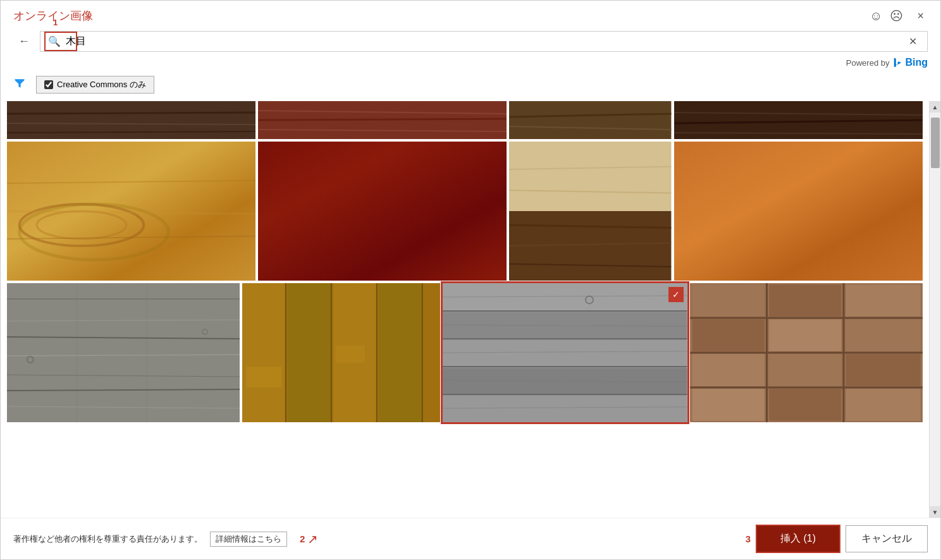  Describe the element at coordinates (676, 295) in the screenshot. I see `selected-checkmark: ✓` at that location.